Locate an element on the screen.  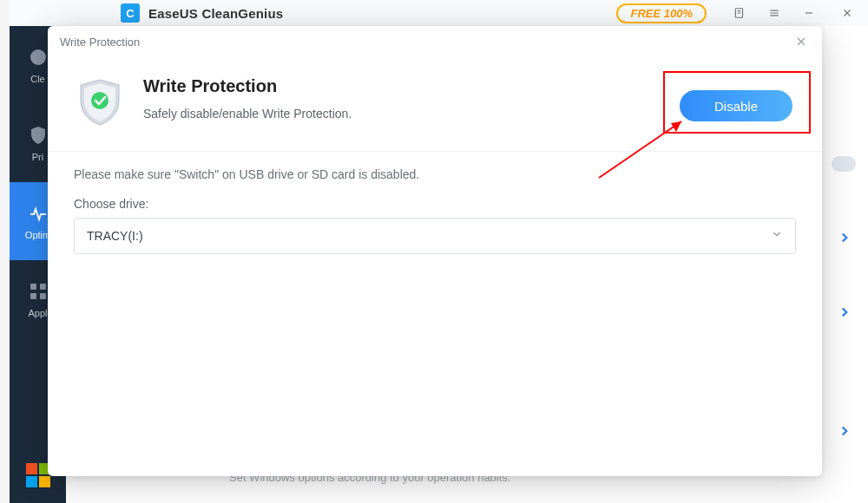
sidebar-item-label: Appl is located at coordinates (37, 313).